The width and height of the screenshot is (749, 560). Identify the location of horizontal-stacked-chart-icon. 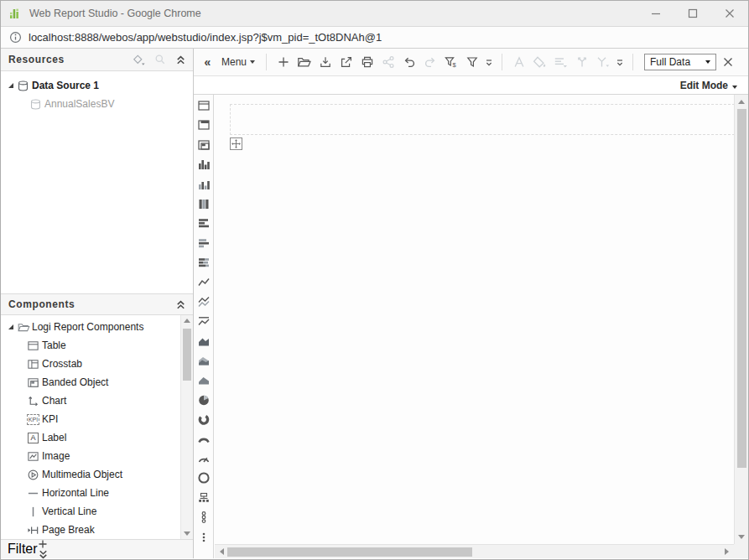
(204, 262).